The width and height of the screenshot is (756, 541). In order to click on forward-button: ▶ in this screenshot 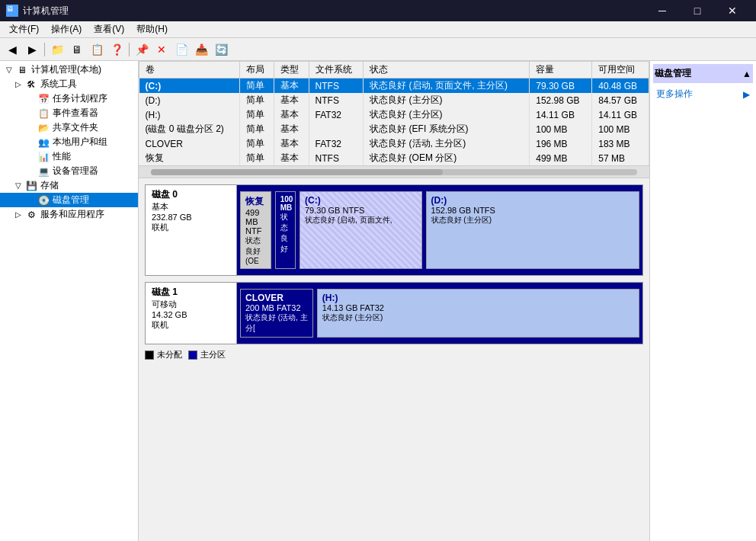, I will do `click(32, 50)`.